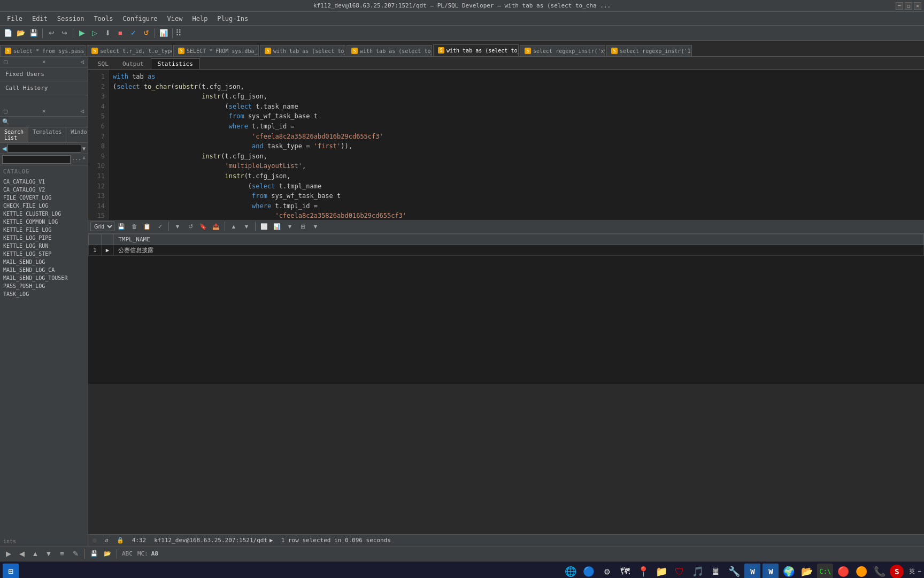 This screenshot has width=924, height=578. I want to click on editor-tab-sql: SQL, so click(103, 64).